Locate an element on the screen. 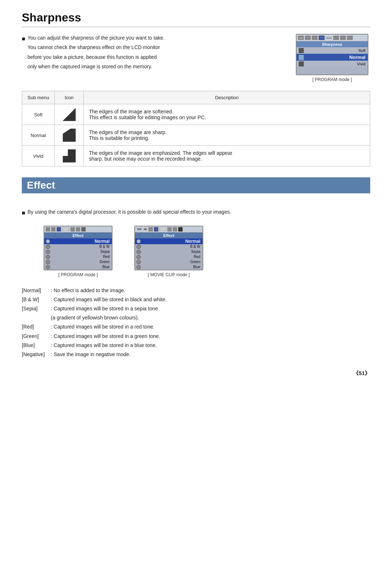  cam-caption: [ PROGRAM mode ] is located at coordinates (332, 80).